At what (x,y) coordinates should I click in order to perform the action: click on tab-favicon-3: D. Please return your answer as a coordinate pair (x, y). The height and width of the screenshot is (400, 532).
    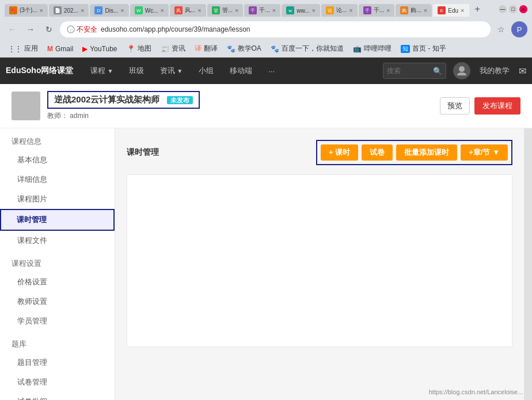
    Looking at the image, I should click on (98, 10).